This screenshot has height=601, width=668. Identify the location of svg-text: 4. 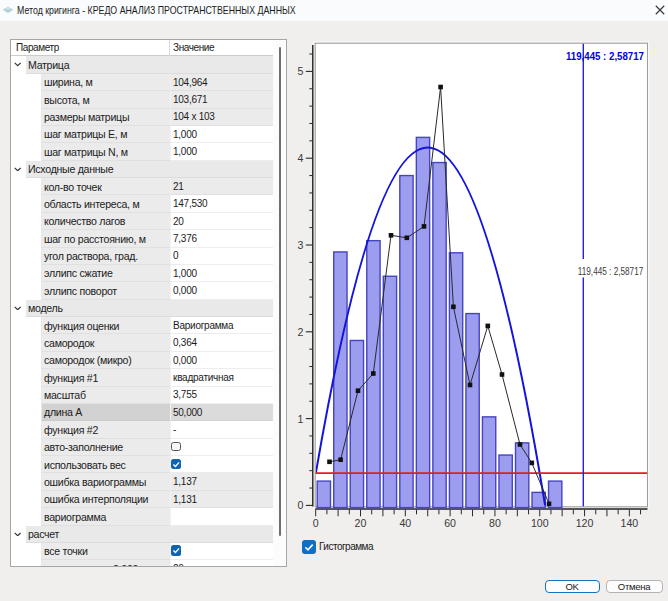
(301, 158).